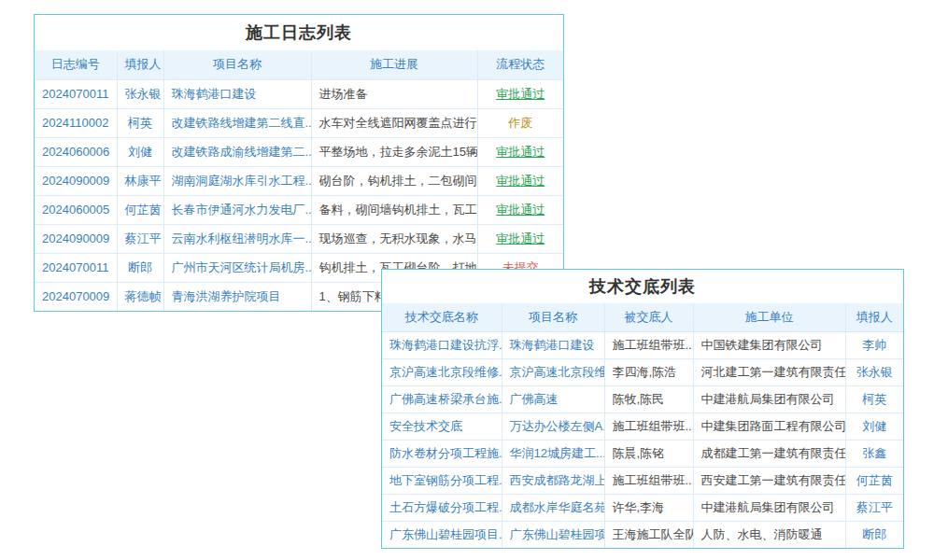 The image size is (934, 560). What do you see at coordinates (553, 345) in the screenshot?
I see `disclosure-project-cell: 珠海鹤港口建设` at bounding box center [553, 345].